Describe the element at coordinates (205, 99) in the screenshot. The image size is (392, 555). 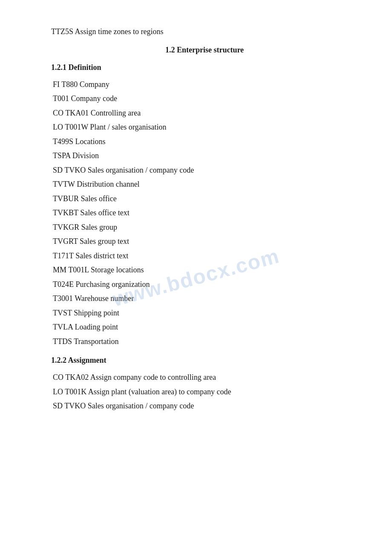
I see `item-t001: T001 Company code` at that location.